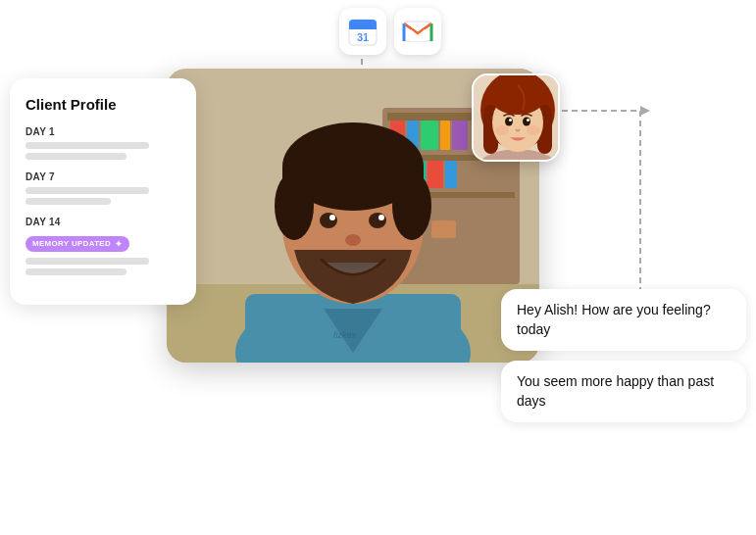 The width and height of the screenshot is (756, 535). I want to click on calendar-icon: 31, so click(363, 31).